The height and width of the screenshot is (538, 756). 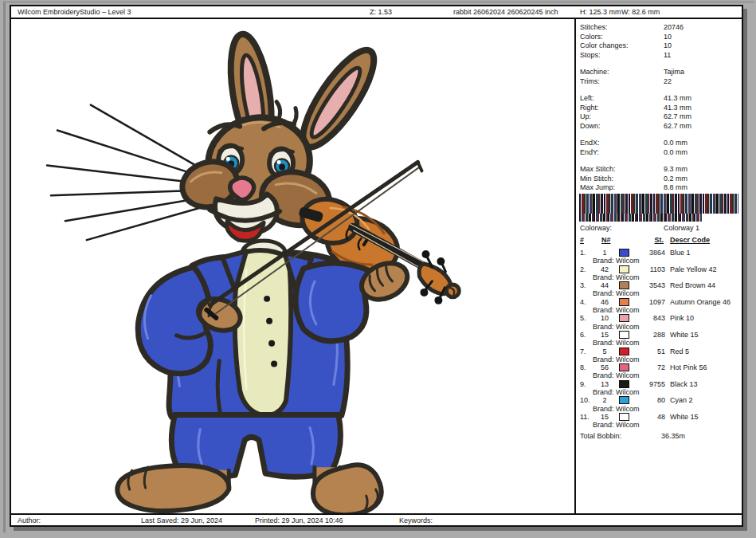 I want to click on thread-row-index: 6., so click(x=583, y=335).